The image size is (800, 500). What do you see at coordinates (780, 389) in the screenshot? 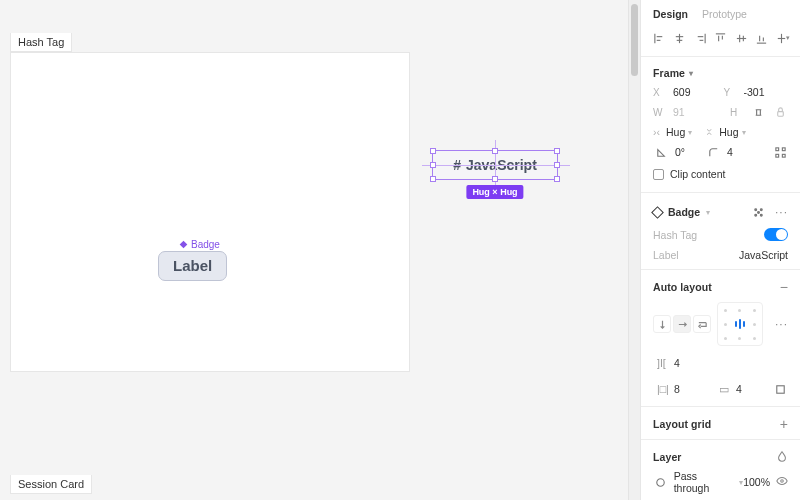
I see `pad-detail-icon` at bounding box center [780, 389].